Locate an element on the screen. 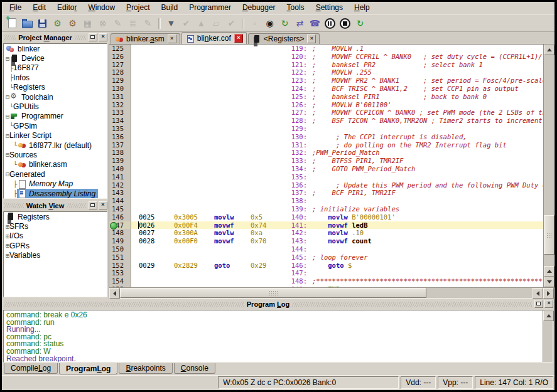 This screenshot has height=392, width=557. editor-vertical-scrollbar is located at coordinates (549, 166).